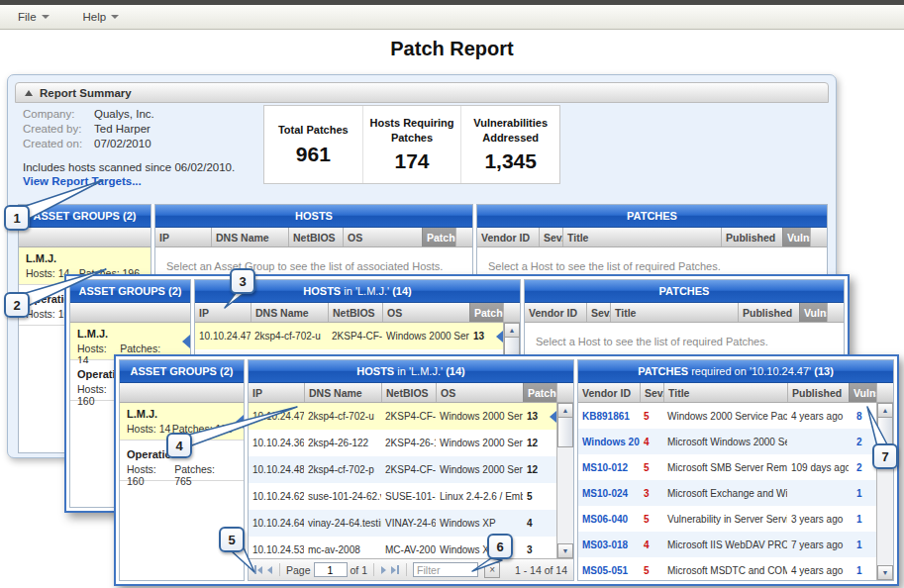 Image resolution: width=904 pixels, height=588 pixels. I want to click on host-row: 10.10.24.64 vinay-24-64.testing VINAY-24…, so click(402, 523).